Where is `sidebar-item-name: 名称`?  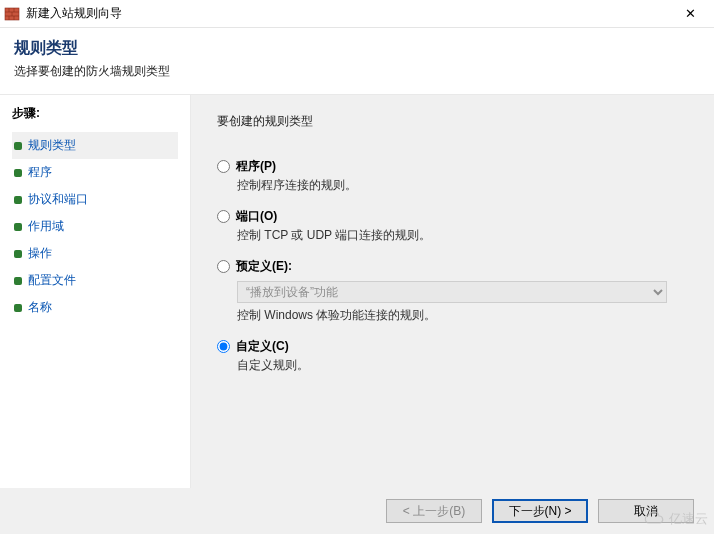
sidebar-item-name: 名称 is located at coordinates (95, 308).